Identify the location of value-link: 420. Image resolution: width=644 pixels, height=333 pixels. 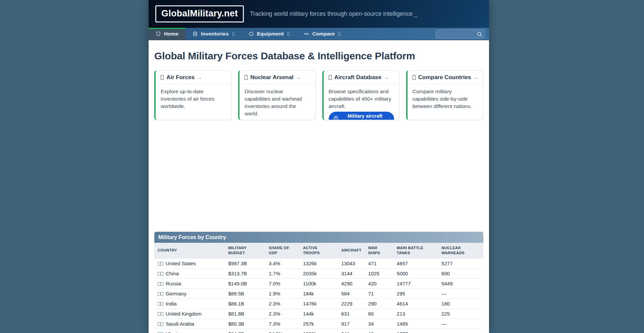
(379, 283).